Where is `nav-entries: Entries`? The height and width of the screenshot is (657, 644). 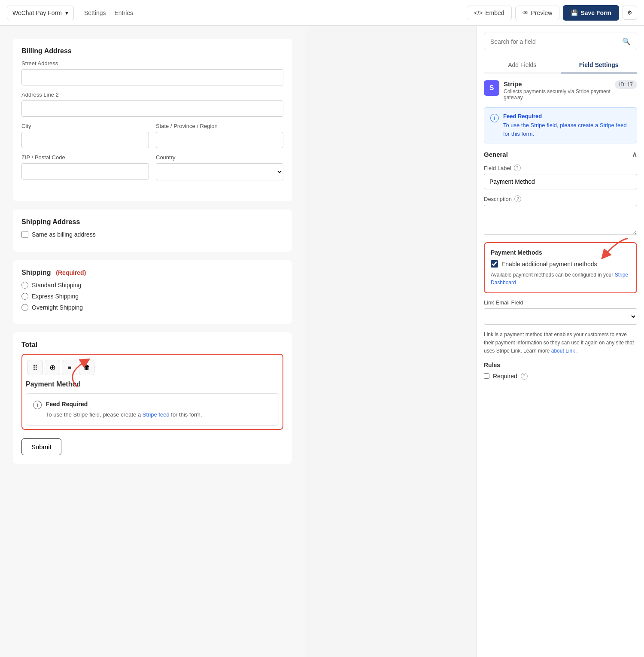
nav-entries: Entries is located at coordinates (124, 13).